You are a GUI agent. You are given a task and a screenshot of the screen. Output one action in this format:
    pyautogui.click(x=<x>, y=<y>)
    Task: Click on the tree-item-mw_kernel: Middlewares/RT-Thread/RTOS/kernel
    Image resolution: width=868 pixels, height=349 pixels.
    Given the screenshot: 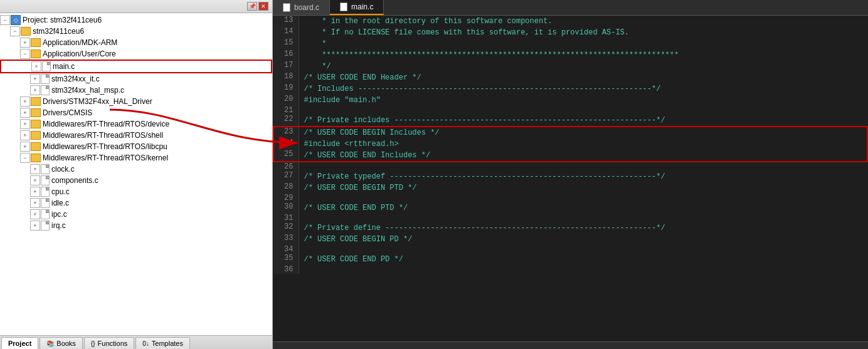 What is the action you would take?
    pyautogui.click(x=136, y=158)
    